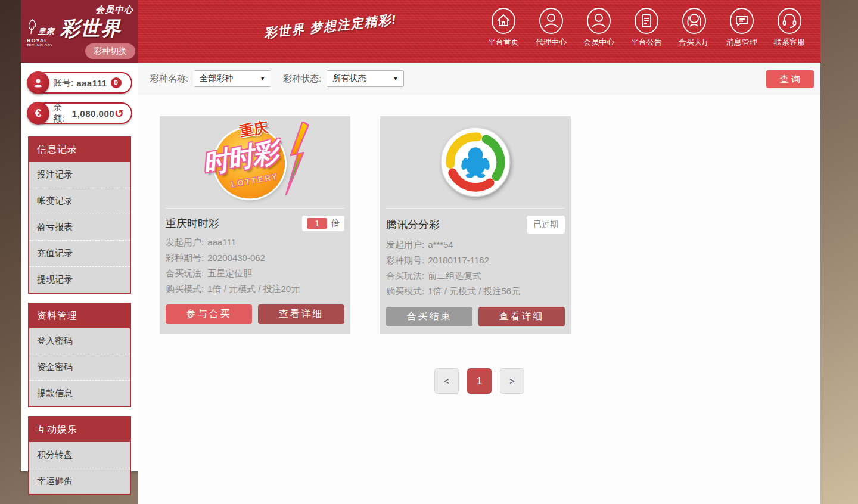 The image size is (858, 504). Describe the element at coordinates (694, 27) in the screenshot. I see `nav-item-group-buy-hall: 合买大厅` at that location.